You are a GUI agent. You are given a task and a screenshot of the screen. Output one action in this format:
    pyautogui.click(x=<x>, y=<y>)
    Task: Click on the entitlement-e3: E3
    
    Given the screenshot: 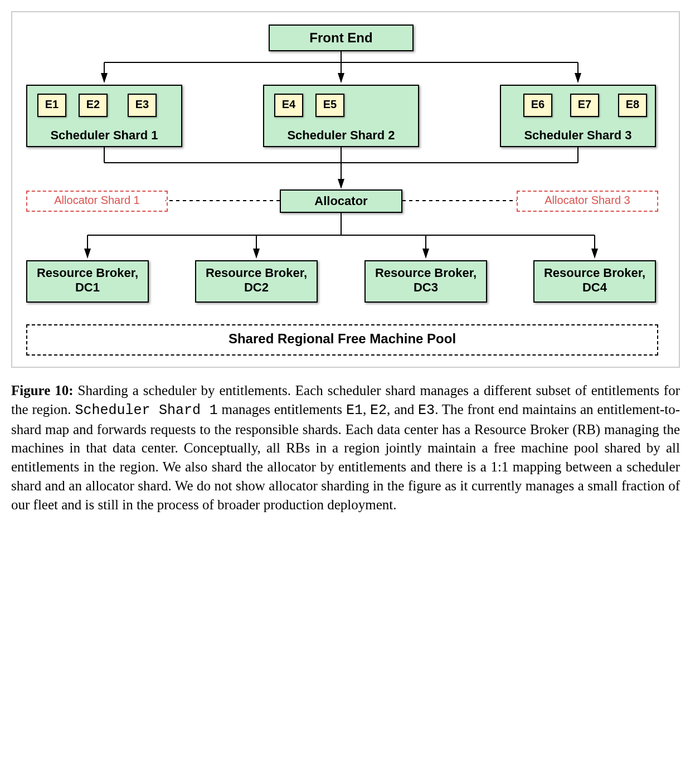 What is the action you would take?
    pyautogui.click(x=142, y=105)
    